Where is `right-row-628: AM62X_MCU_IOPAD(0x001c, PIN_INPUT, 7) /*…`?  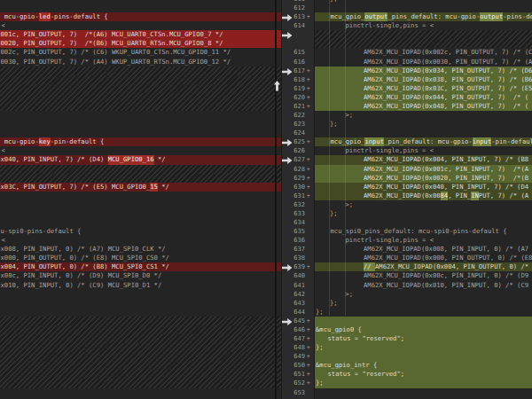
right-row-628: AM62X_MCU_IOPAD(0x001c, PIN_INPUT, 7) /*… is located at coordinates (424, 169).